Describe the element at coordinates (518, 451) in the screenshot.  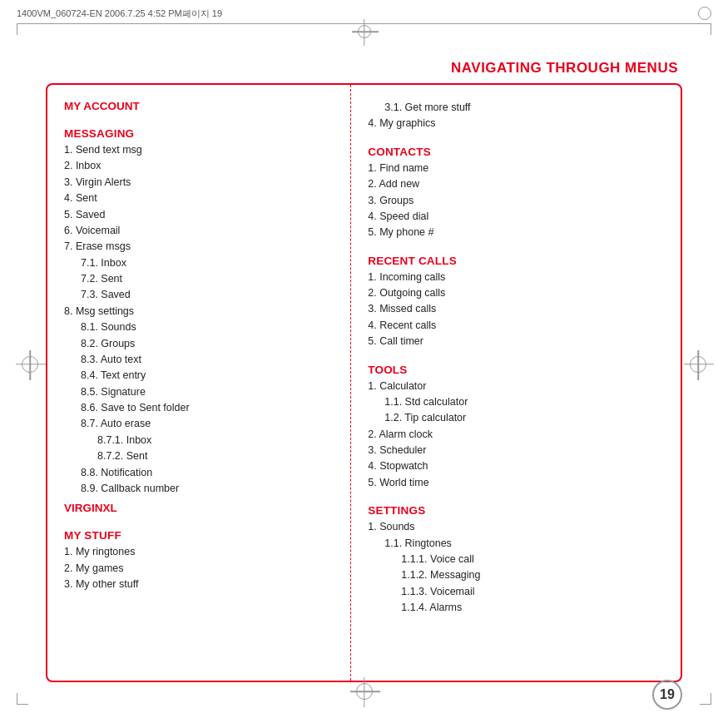
I see `list-item: 3. Scheduler` at that location.